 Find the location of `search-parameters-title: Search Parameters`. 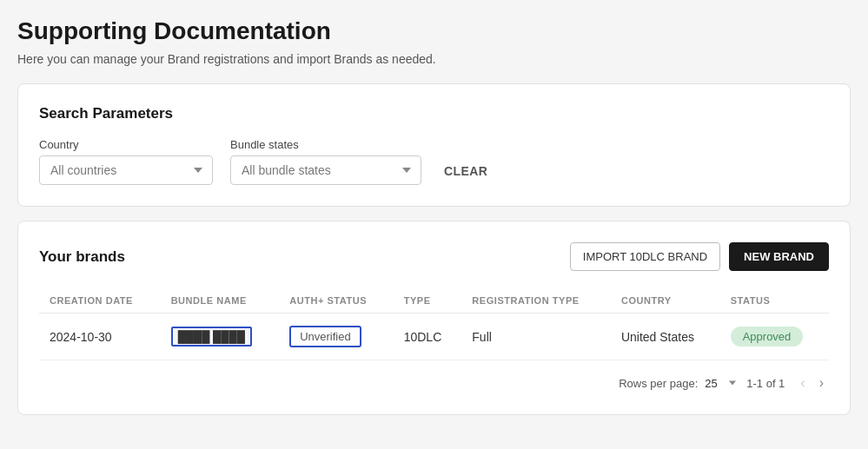

search-parameters-title: Search Parameters is located at coordinates (434, 114).